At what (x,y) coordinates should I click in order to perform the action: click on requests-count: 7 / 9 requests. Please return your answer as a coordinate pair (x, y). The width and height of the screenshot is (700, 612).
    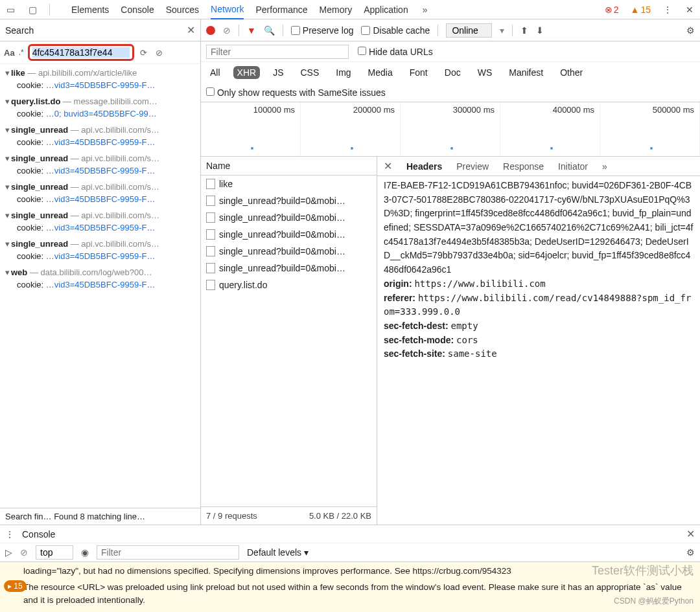
    Looking at the image, I should click on (232, 516).